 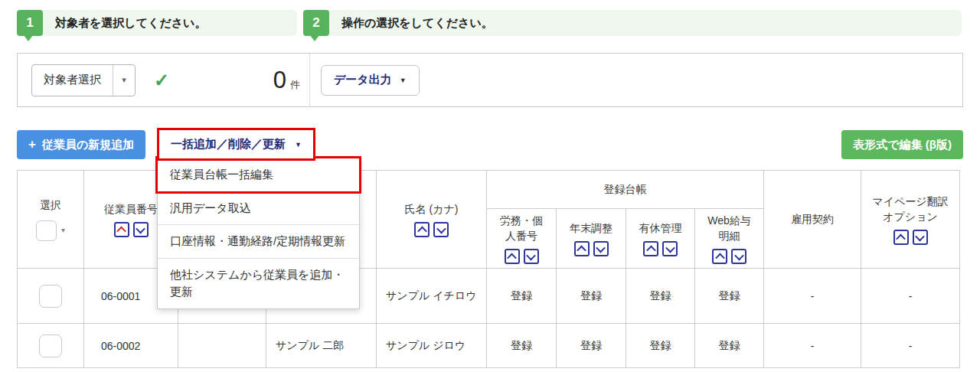 I want to click on step-label: 操作の選択をしてください。, so click(x=652, y=23).